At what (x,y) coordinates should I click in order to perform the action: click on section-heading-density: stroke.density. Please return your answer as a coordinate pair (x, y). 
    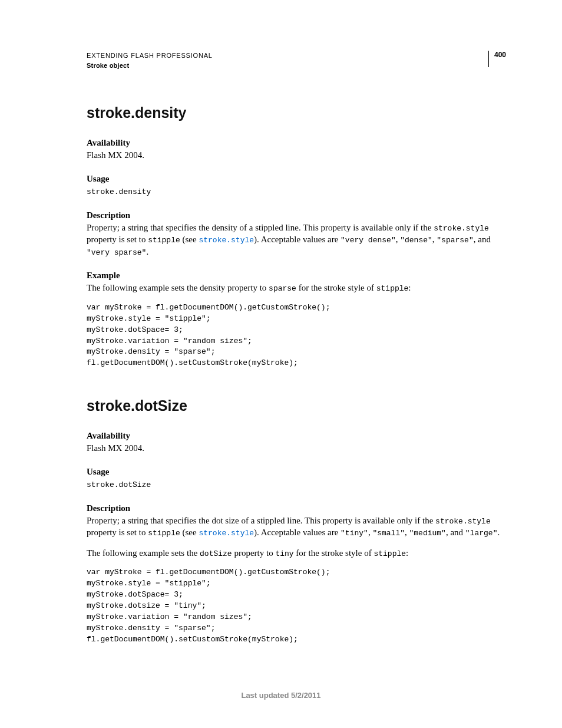
    Looking at the image, I should click on (296, 113).